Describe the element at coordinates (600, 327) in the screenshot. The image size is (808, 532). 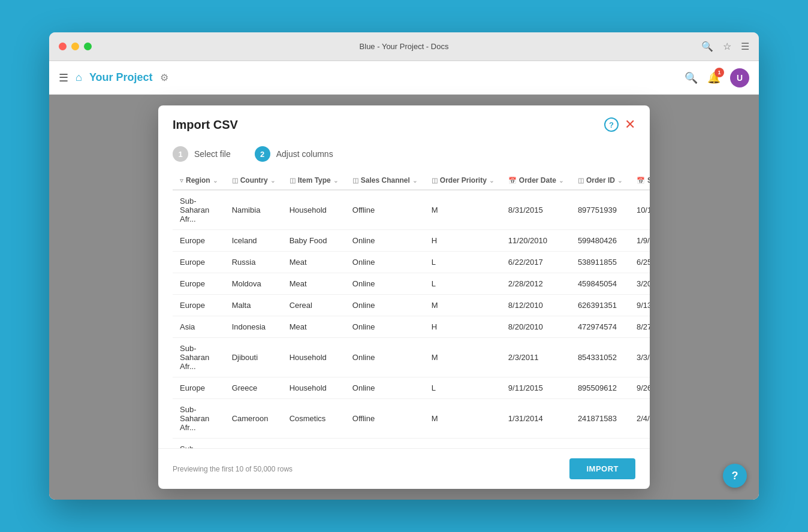
I see `table-cell: 472974574` at that location.